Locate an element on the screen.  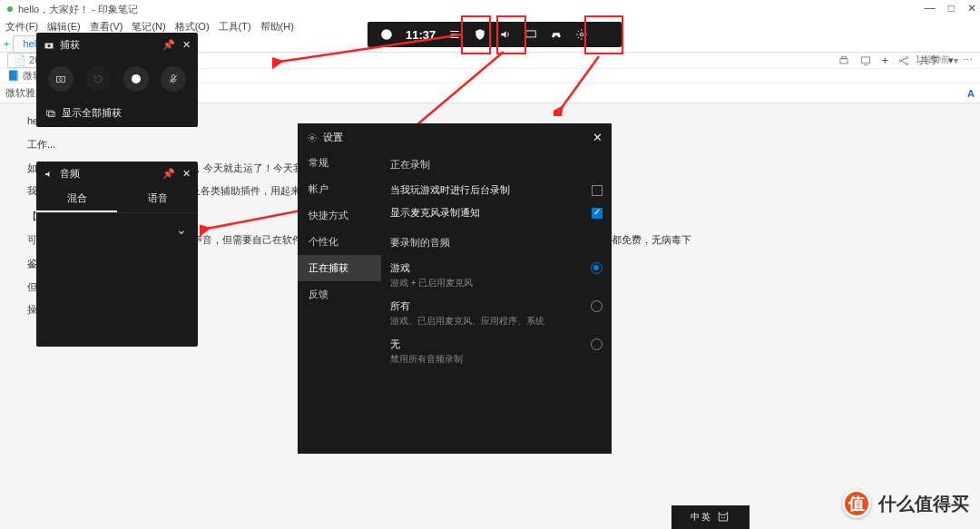
record-button is located at coordinates (136, 79).